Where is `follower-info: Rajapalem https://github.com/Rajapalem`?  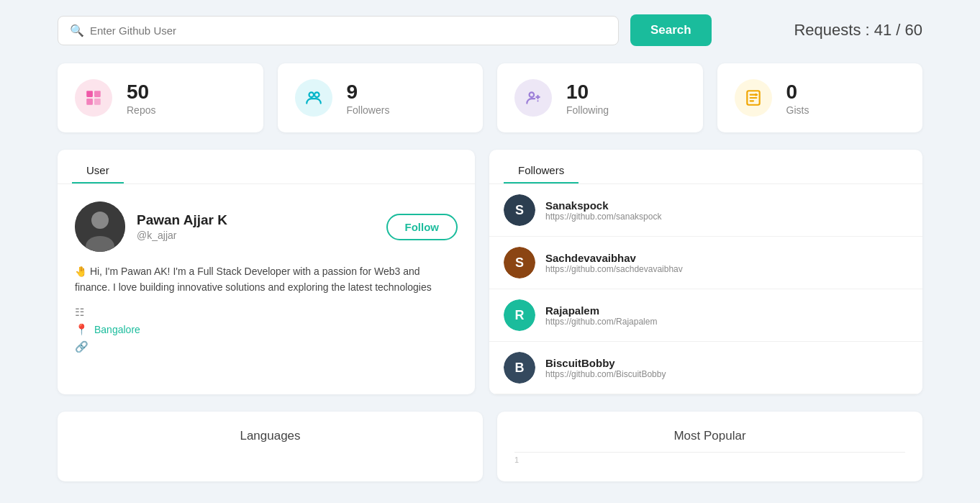
follower-info: Rajapalem https://github.com/Rajapalem is located at coordinates (602, 315).